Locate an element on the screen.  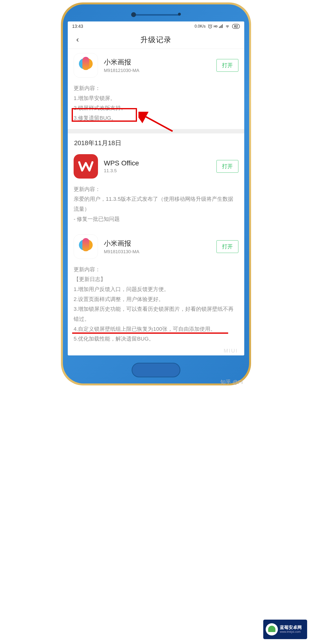
android-icon is located at coordinates (272, 630).